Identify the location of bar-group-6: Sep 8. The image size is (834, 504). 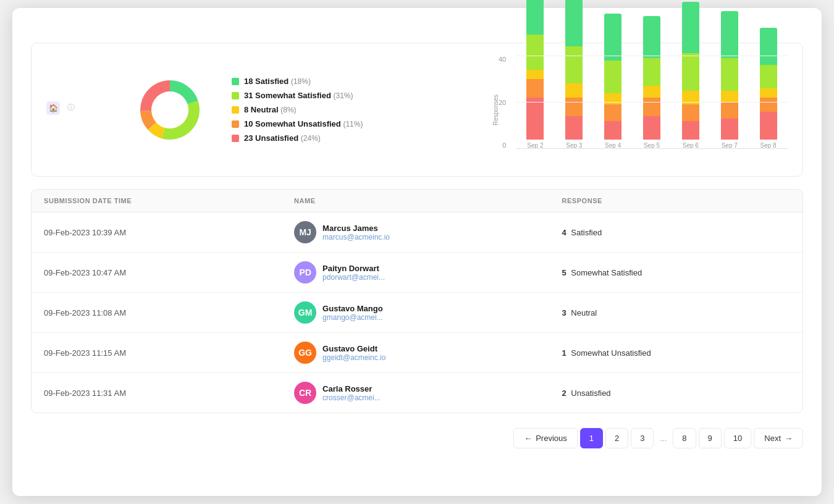
(769, 88).